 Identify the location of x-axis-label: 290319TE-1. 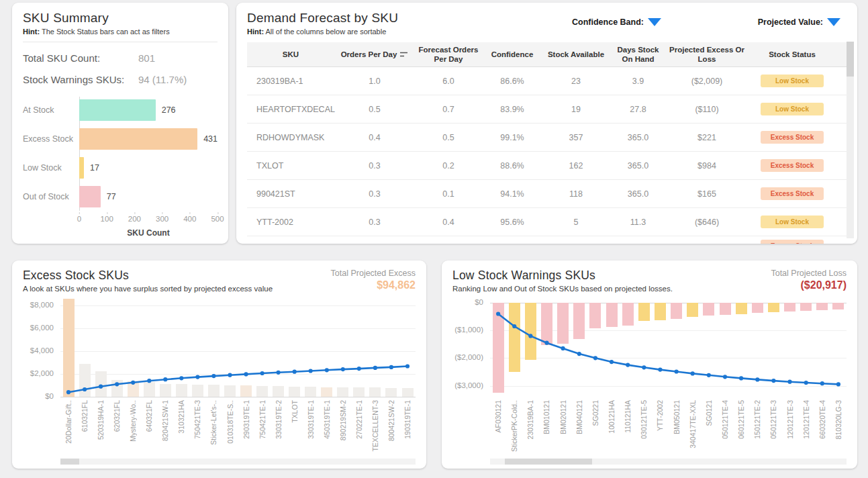
(246, 428).